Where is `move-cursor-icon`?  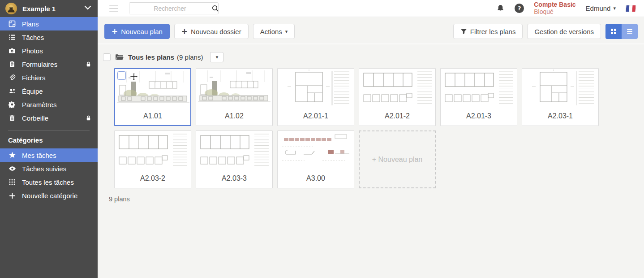
move-cursor-icon is located at coordinates (134, 78).